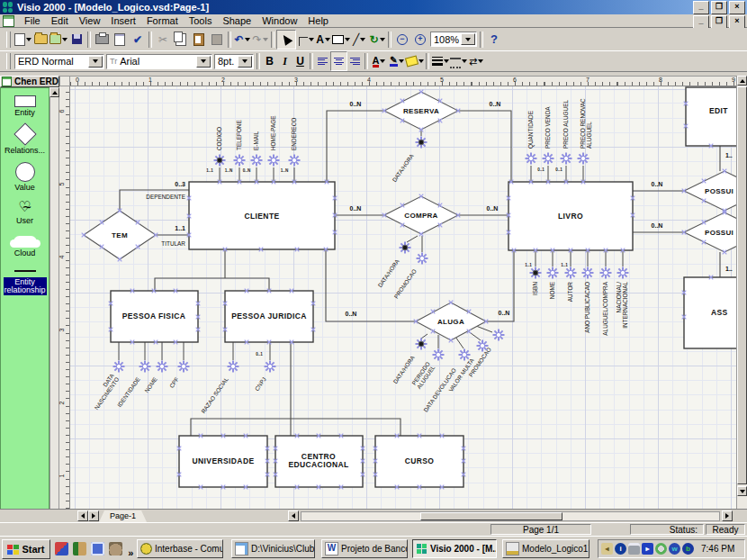 This screenshot has width=747, height=560. I want to click on open-stencil-button, so click(58, 40).